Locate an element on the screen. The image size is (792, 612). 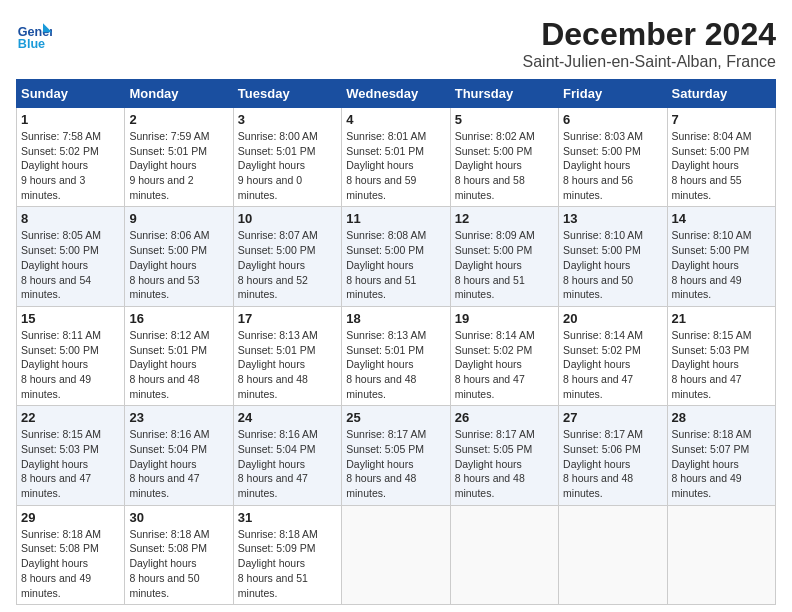
calendar-cell: 8Sunrise: 8:05 AMSunset: 5:00 PMDaylight… is located at coordinates (71, 256).